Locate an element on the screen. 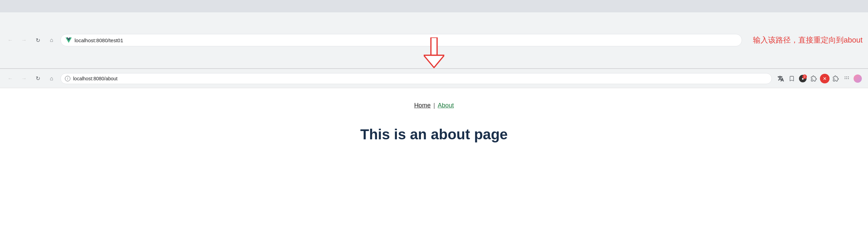  bookmark-icon is located at coordinates (792, 79).